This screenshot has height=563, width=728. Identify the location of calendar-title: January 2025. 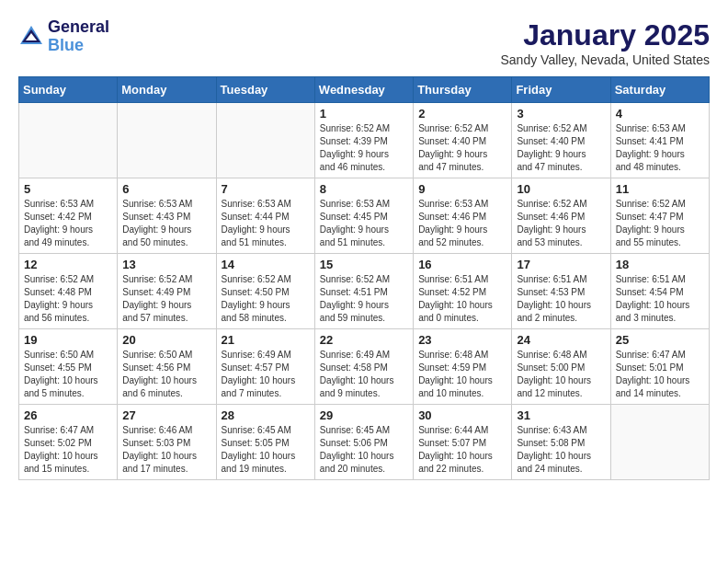
(606, 35).